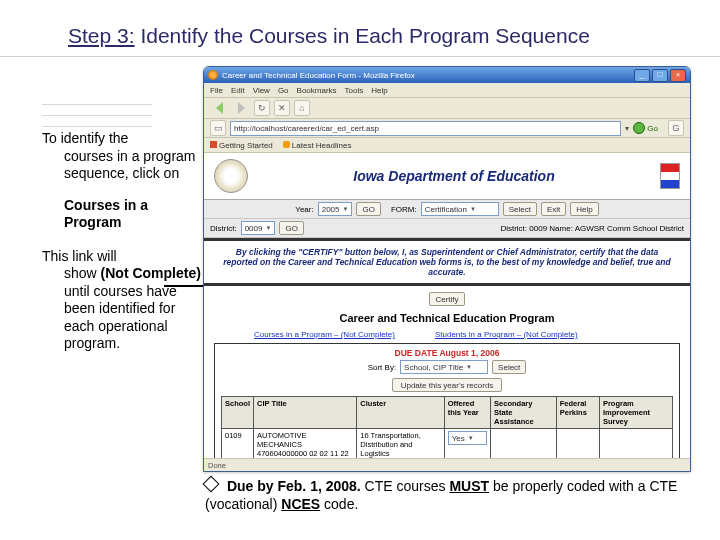 Image resolution: width=720 pixels, height=540 pixels. I want to click on firefox-icon, so click(213, 75).